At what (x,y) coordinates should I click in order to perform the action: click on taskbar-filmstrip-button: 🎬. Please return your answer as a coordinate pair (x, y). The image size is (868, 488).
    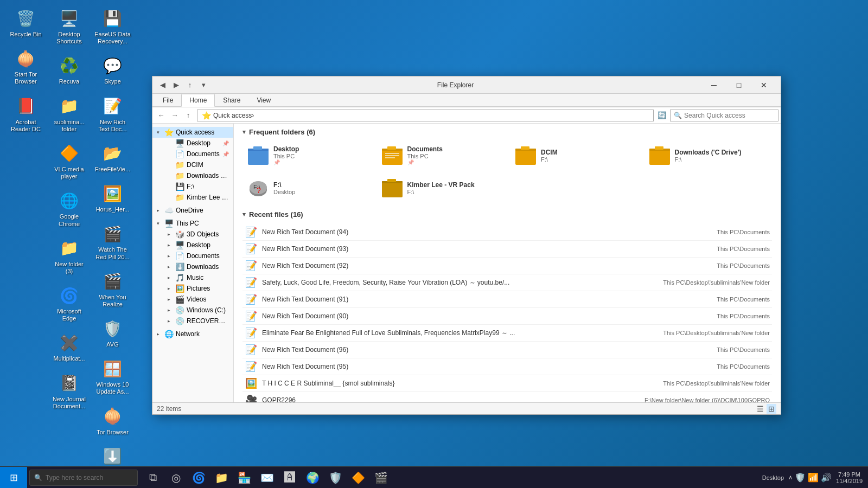
    Looking at the image, I should click on (381, 478).